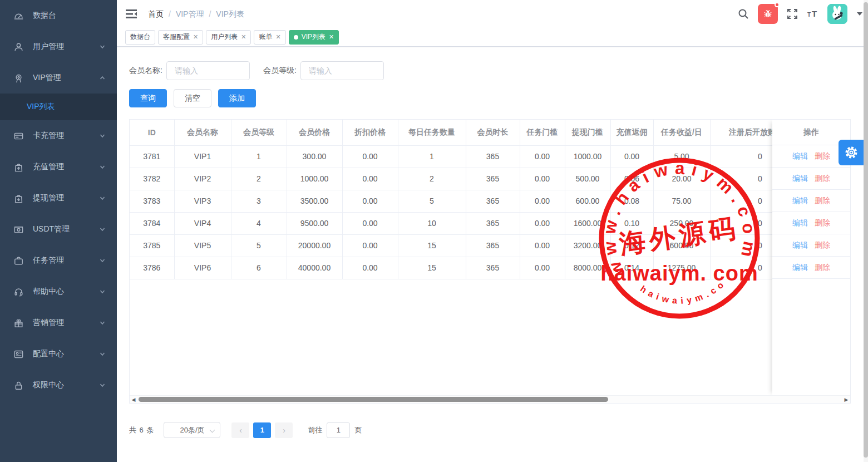  I want to click on table-cell: VIP5, so click(203, 245).